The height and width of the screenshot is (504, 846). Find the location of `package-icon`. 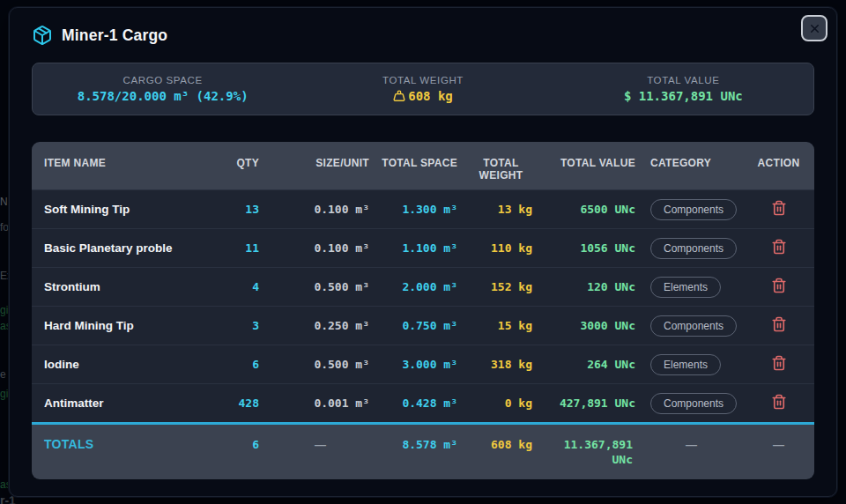

package-icon is located at coordinates (42, 35).